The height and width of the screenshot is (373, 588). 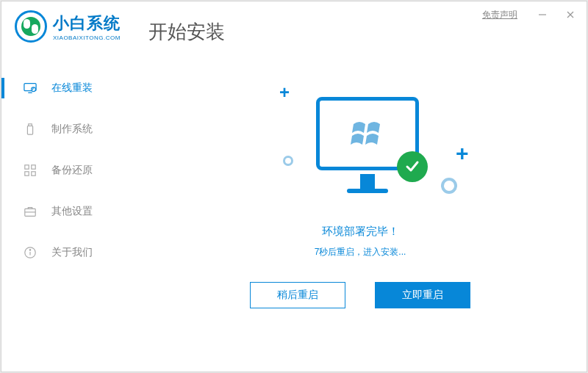 What do you see at coordinates (87, 38) in the screenshot?
I see `brand-subtitle: XIAOBAIXITONG.COM` at bounding box center [87, 38].